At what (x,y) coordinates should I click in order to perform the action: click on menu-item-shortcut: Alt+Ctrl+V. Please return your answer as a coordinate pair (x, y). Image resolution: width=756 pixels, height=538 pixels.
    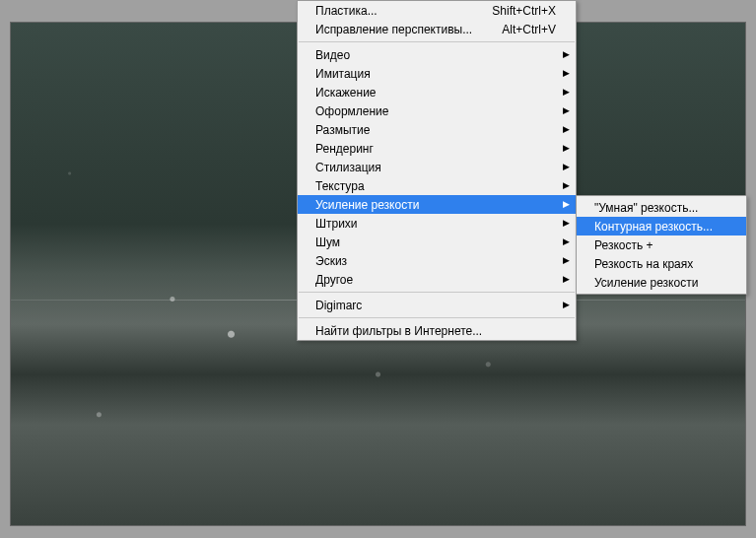
    Looking at the image, I should click on (528, 30).